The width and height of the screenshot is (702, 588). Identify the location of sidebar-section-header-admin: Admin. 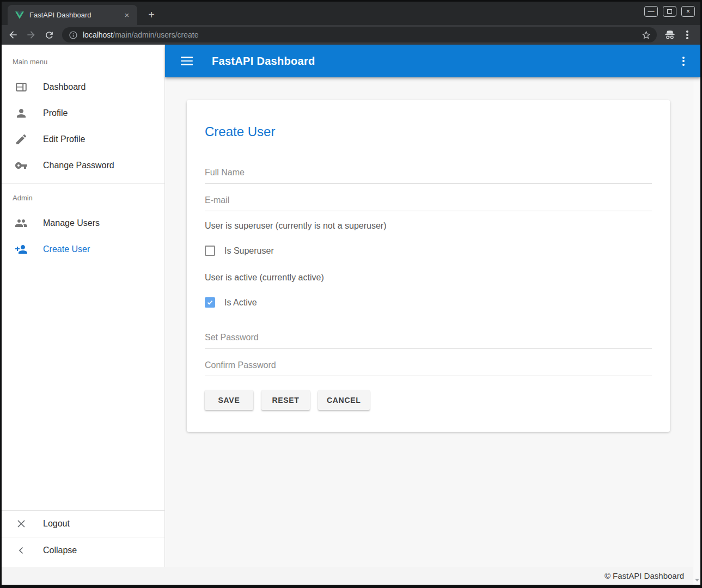
(83, 197).